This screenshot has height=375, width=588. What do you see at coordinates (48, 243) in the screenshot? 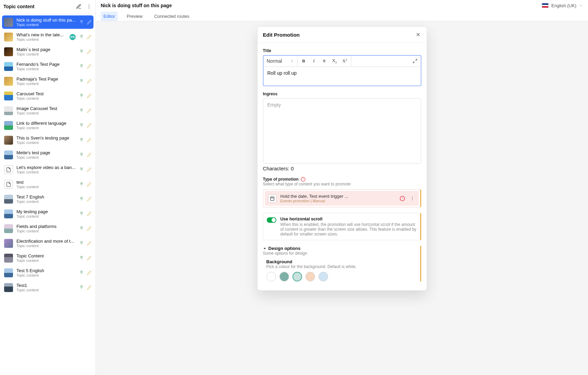
I see `sidebar-item: Electrification and more of t...Topic co…` at bounding box center [48, 243].